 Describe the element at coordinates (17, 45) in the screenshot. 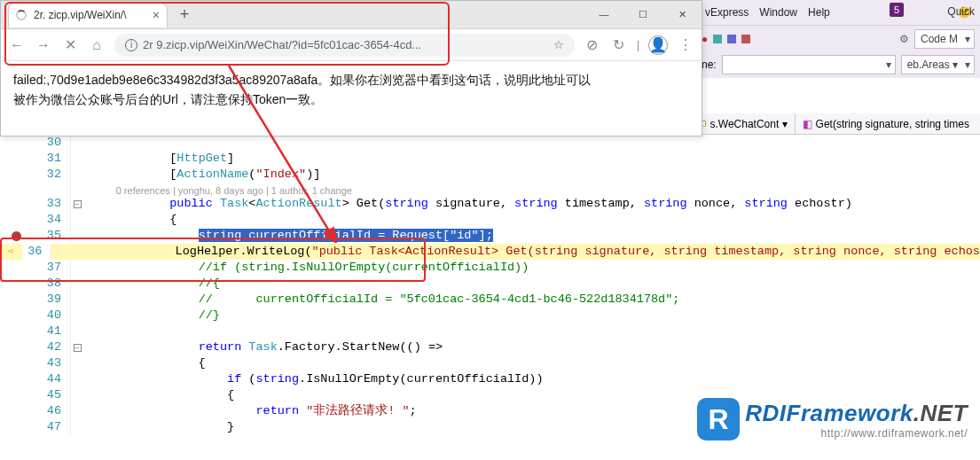

I see `back-button: ←` at that location.